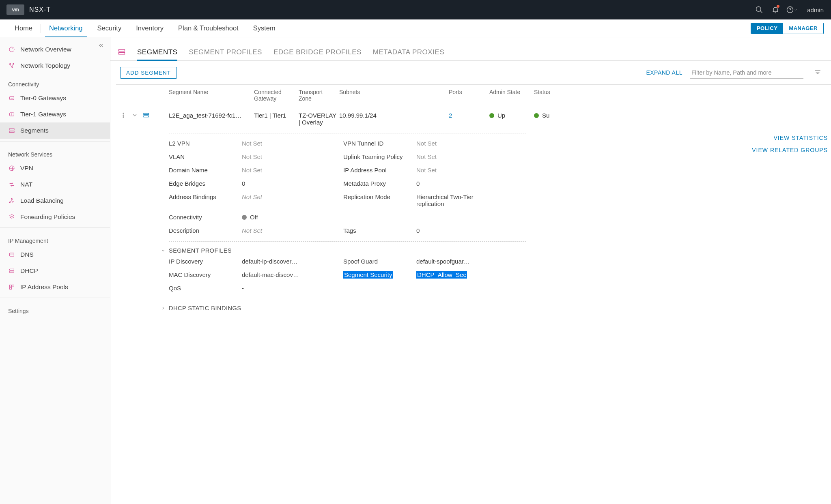 The width and height of the screenshot is (831, 504). What do you see at coordinates (12, 271) in the screenshot?
I see `dhcp-icon` at bounding box center [12, 271].